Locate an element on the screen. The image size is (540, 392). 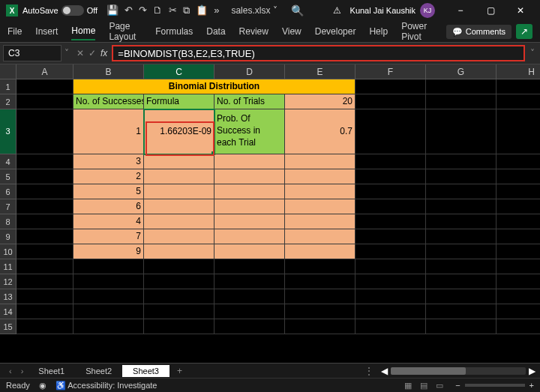
cell-d8 is located at coordinates (250, 222).